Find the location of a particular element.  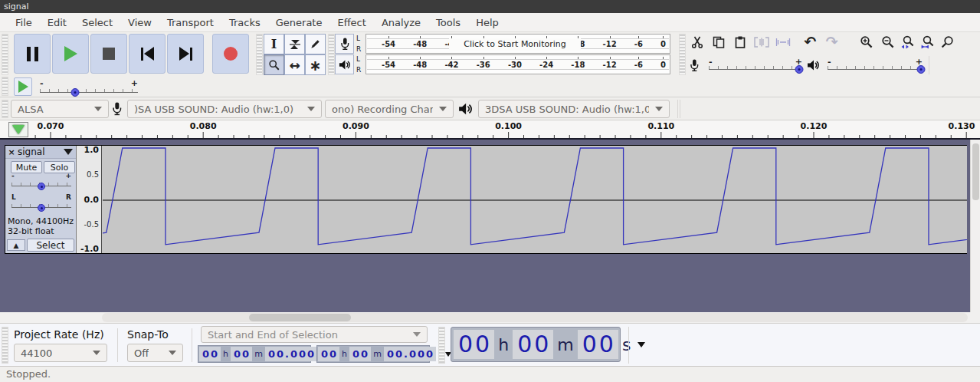

play-at-speed-button is located at coordinates (23, 87).